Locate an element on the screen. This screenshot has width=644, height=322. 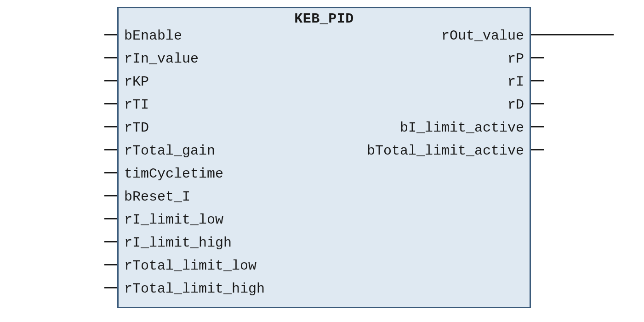
input-pin-rIn_value: rIn_value is located at coordinates (161, 59).